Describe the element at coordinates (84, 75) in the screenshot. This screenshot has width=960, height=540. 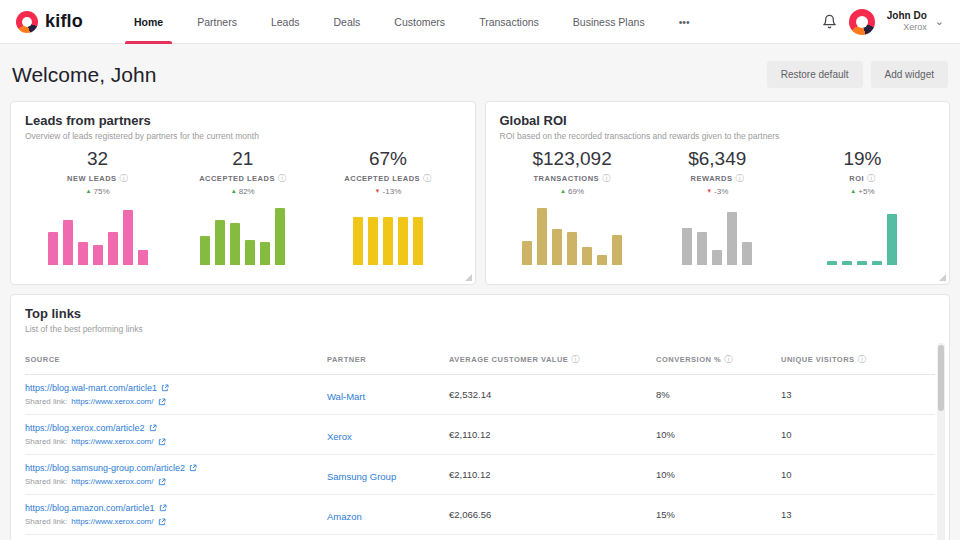
I see `page-title: Welcome, John` at that location.